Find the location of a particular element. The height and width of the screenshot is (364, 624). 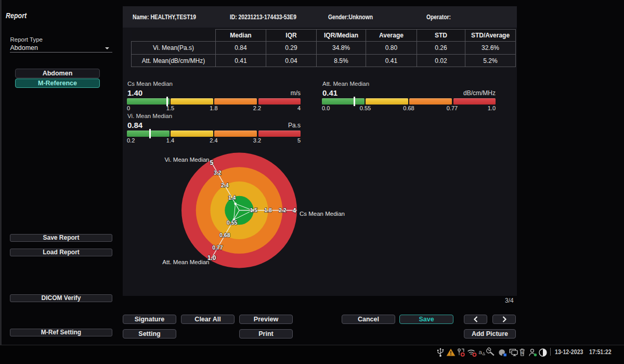

svg-text: 1.4 is located at coordinates (232, 198).